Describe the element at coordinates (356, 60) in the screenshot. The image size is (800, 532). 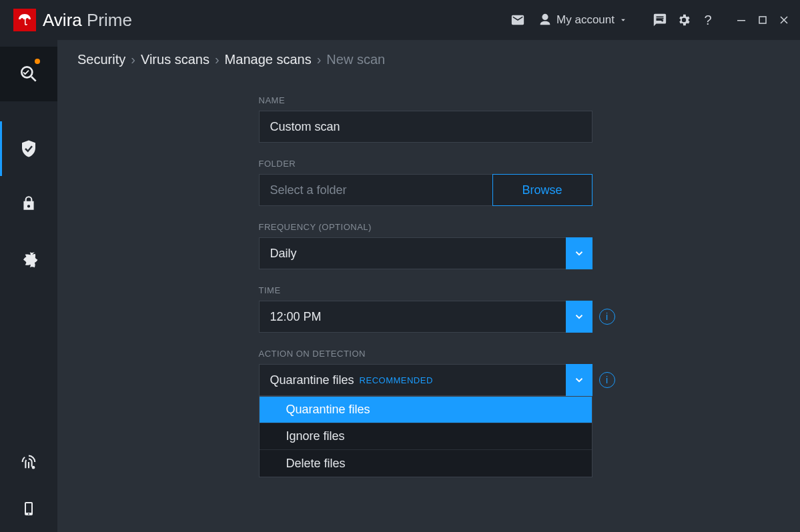
I see `breadcrumb-new-scan: New scan` at that location.